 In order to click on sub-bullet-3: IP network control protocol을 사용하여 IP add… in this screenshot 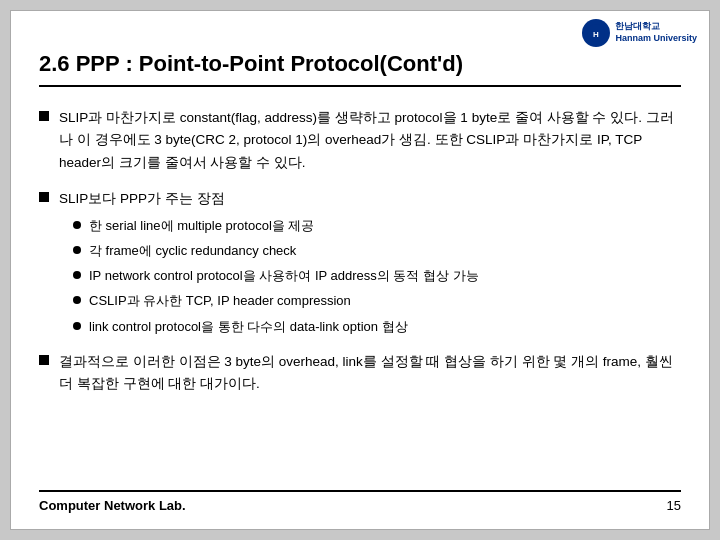, I will do `click(276, 276)`.